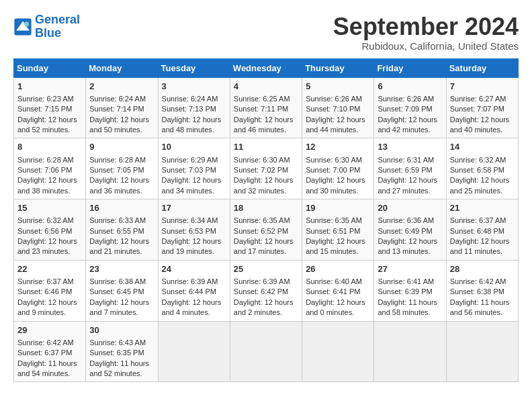  Describe the element at coordinates (120, 185) in the screenshot. I see `daylight-label: Daylight: 12 hours and 36 minutes.` at that location.